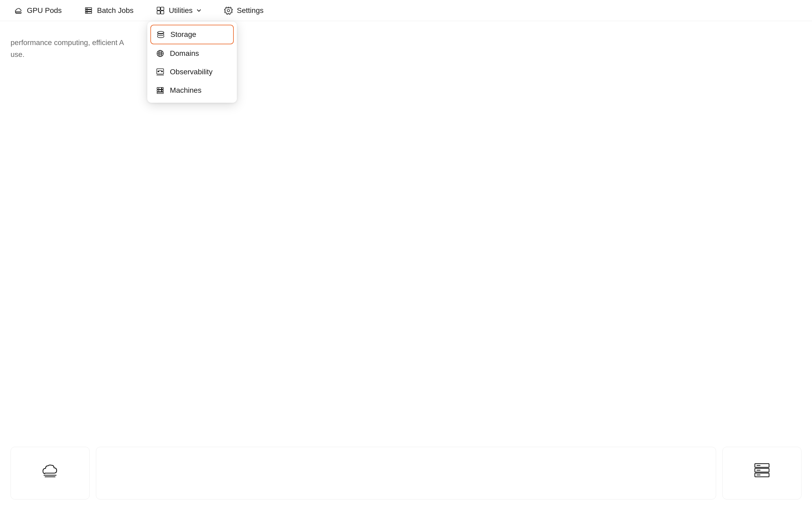 This screenshot has height=510, width=812. Describe the element at coordinates (161, 10) in the screenshot. I see `utilities-icon` at that location.